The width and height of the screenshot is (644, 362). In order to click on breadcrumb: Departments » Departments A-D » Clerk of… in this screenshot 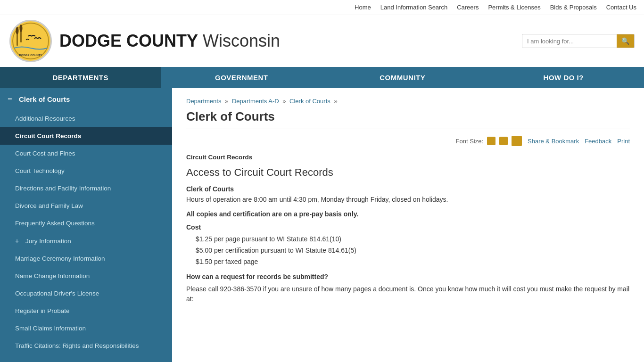, I will do `click(408, 101)`.